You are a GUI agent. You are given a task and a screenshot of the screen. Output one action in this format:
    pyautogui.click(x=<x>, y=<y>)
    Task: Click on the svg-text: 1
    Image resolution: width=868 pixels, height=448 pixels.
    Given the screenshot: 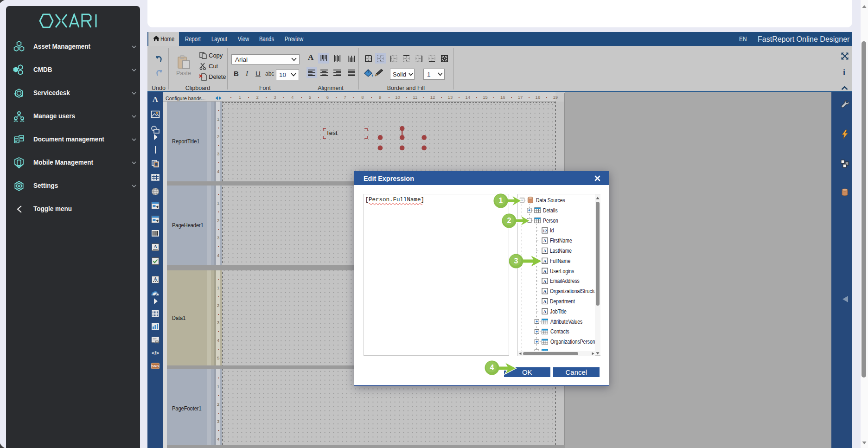 What is the action you would take?
    pyautogui.click(x=501, y=200)
    